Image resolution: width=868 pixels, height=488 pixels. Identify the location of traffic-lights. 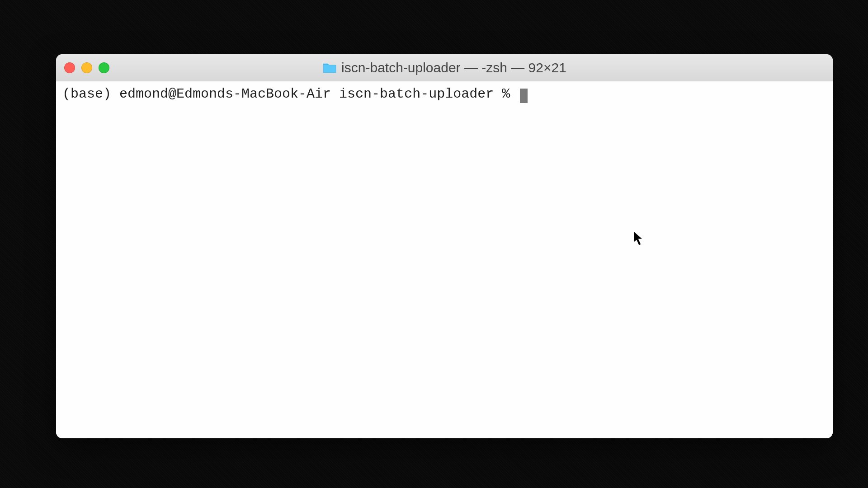
(87, 68).